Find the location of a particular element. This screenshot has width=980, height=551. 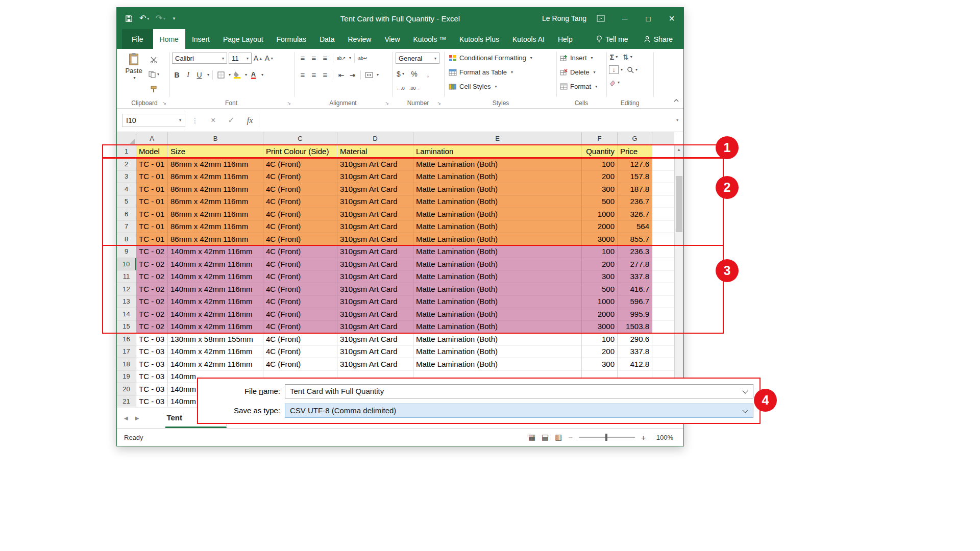

bold-button: B is located at coordinates (177, 74).